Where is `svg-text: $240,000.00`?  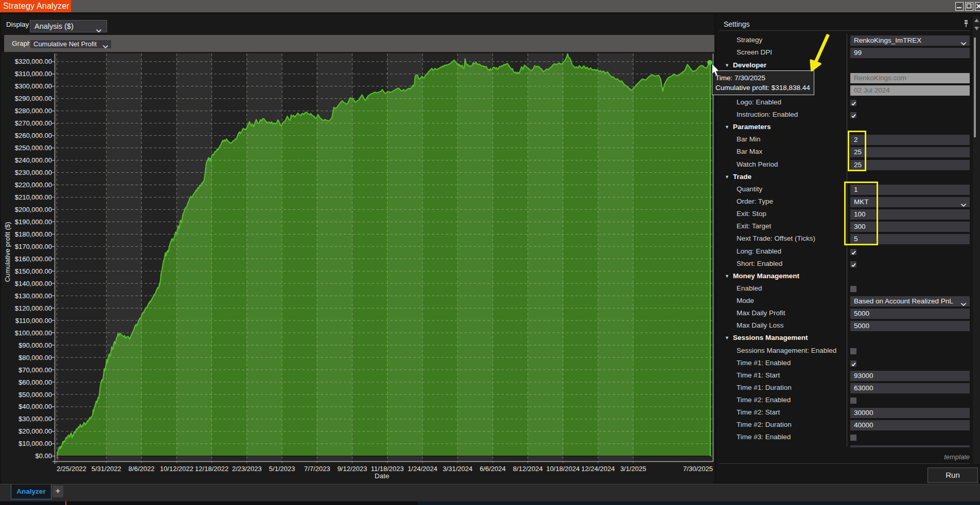
svg-text: $240,000.00 is located at coordinates (33, 160).